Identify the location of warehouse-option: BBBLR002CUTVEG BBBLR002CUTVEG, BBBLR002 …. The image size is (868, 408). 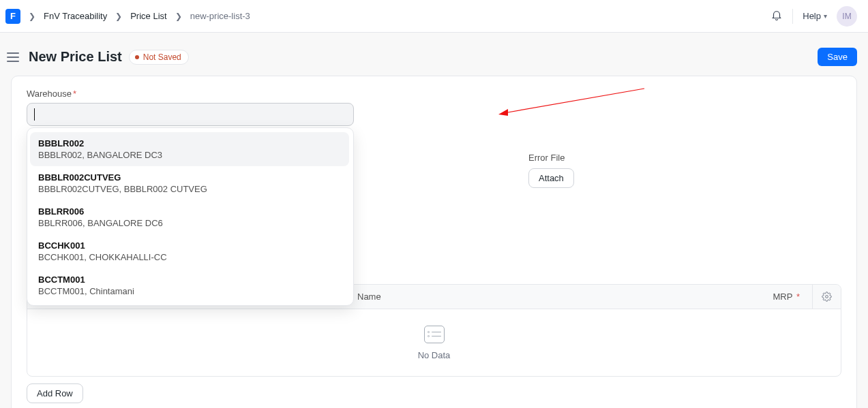
(190, 183).